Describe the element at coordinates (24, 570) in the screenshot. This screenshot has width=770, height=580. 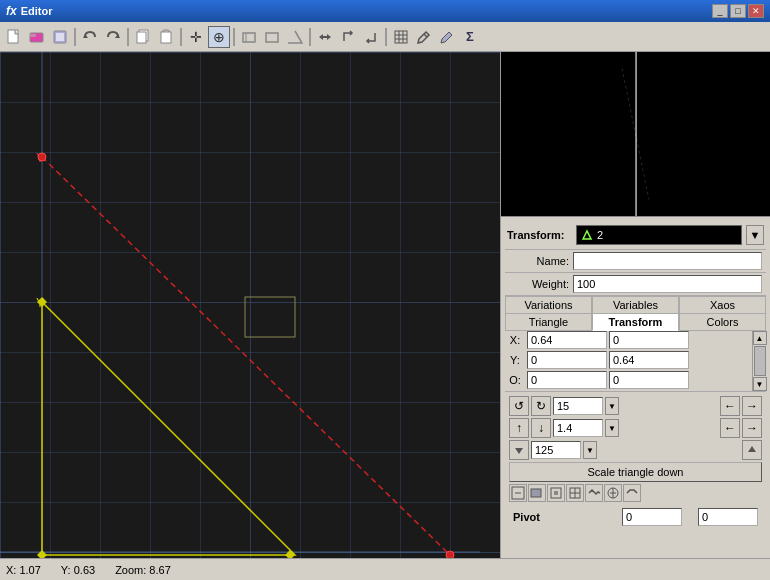
I see `status-x: X: 1.07` at that location.